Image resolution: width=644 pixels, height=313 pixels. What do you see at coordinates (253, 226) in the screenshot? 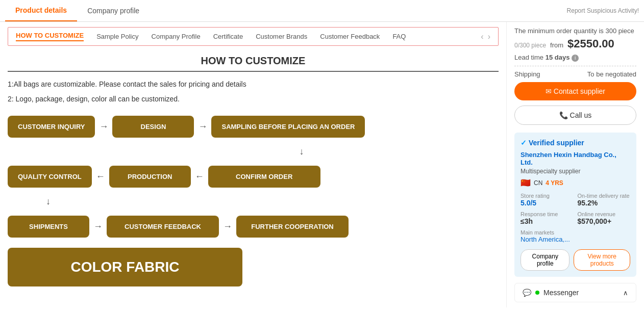
I see `flow-row-3: SHIPMENTS → CUSTOMER FEEDBACK → FURTHER …` at bounding box center [253, 226].